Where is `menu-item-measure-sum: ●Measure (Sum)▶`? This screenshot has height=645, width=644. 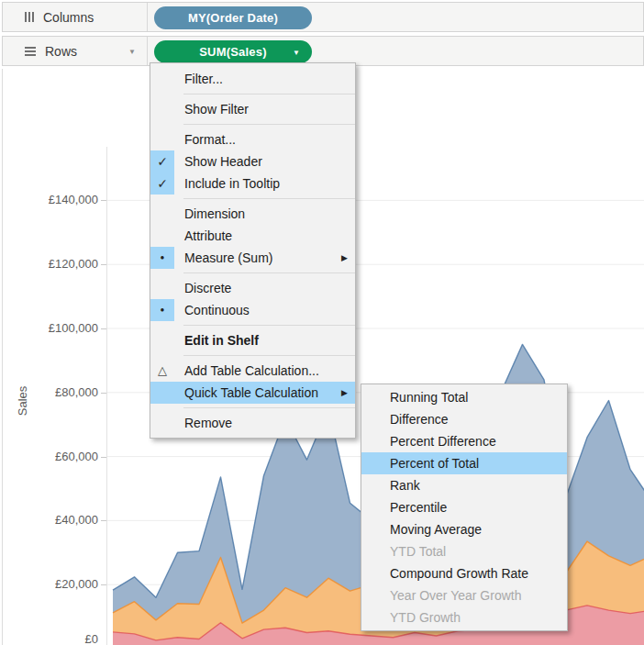
menu-item-measure-sum: ●Measure (Sum)▶ is located at coordinates (253, 258).